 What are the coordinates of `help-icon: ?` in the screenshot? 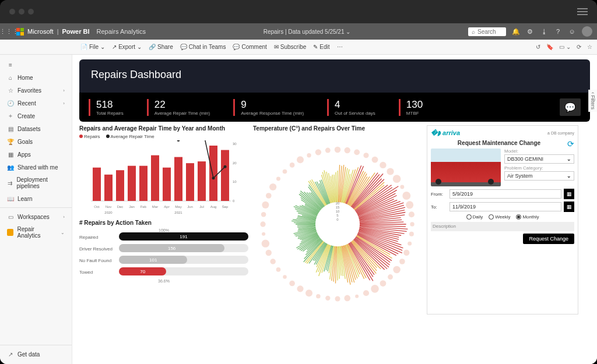 It's located at (558, 31).